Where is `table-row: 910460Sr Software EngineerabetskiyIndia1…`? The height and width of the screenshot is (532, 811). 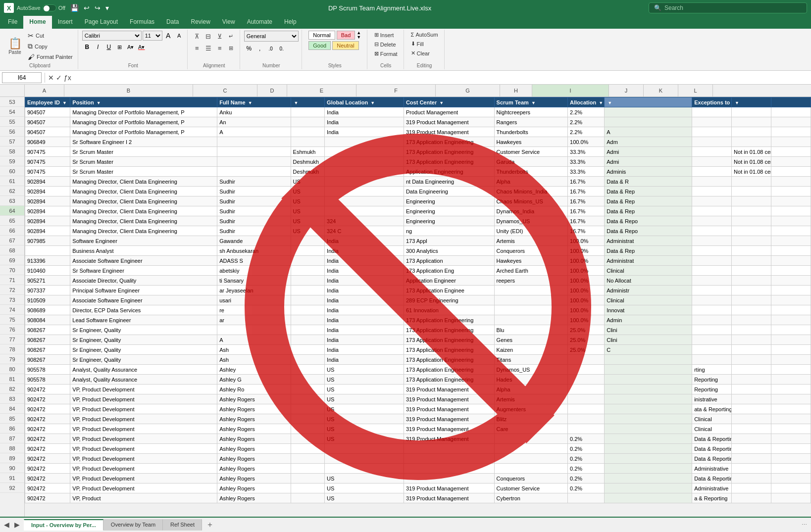
table-row: 910460Sr Software EngineerabetskiyIndia1… is located at coordinates (418, 271).